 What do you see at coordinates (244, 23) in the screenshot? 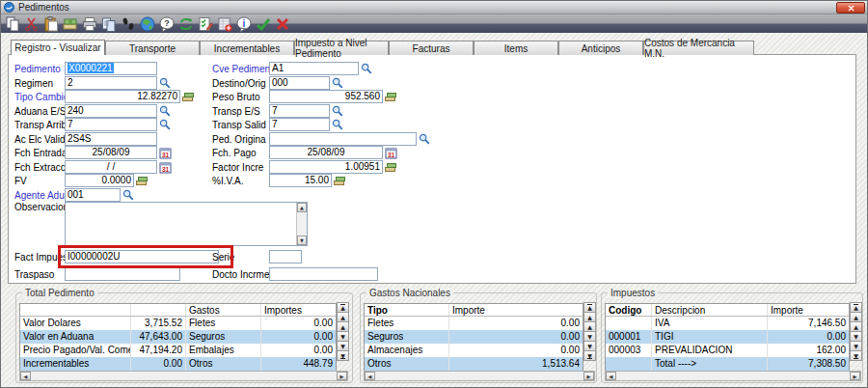
I see `info-button: i` at bounding box center [244, 23].